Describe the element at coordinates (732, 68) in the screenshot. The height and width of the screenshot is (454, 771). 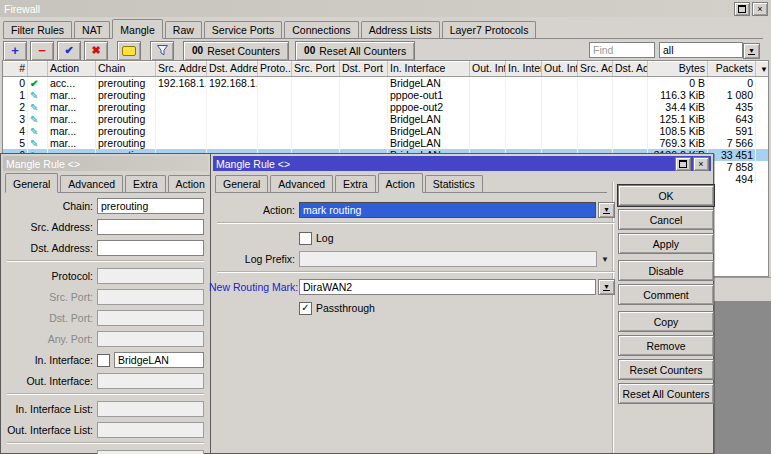
I see `column-header-packets: Packets` at that location.